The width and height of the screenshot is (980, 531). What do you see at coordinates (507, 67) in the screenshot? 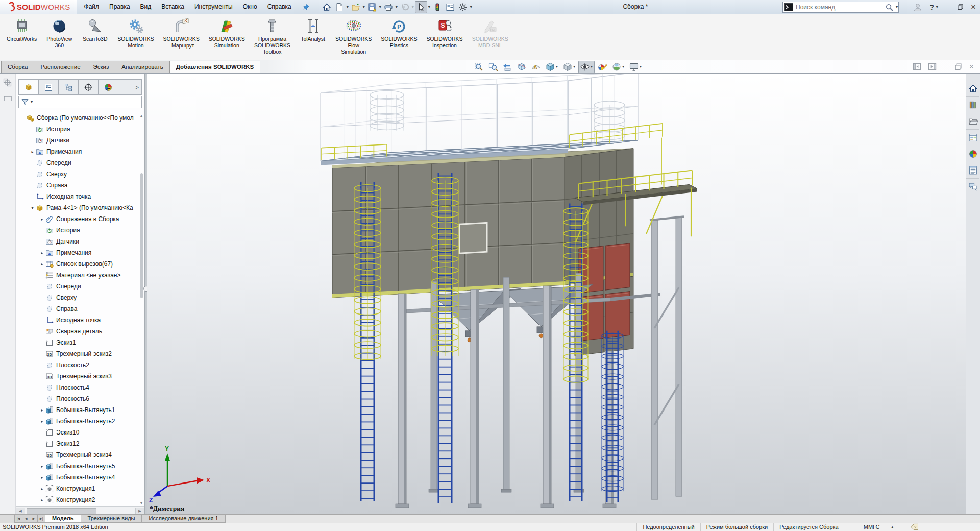
I see `previous-view-button` at bounding box center [507, 67].